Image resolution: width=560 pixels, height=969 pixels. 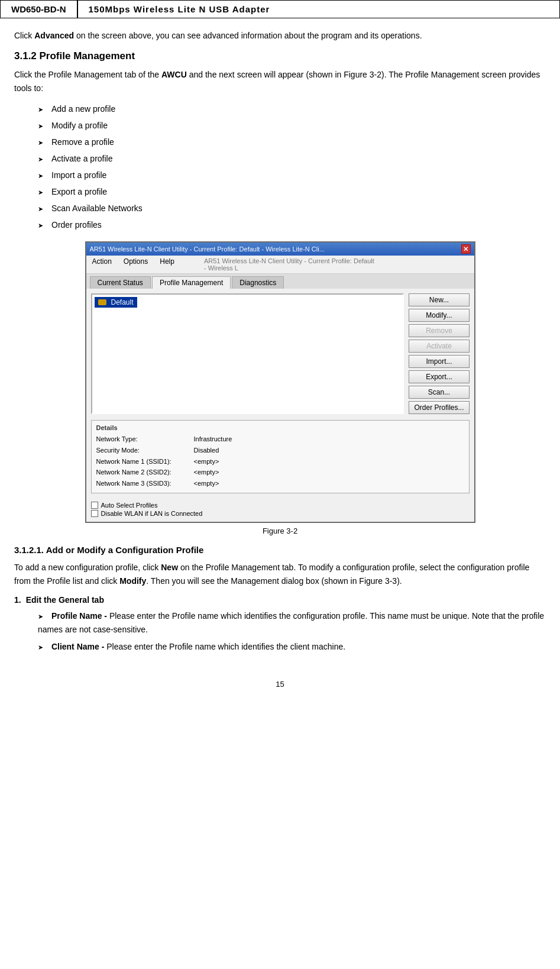 I want to click on details-panel: Details Network Type: Infrastructure Sec…, so click(x=280, y=457).